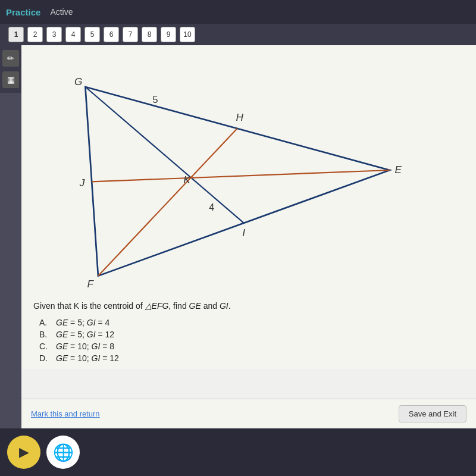  What do you see at coordinates (11, 80) in the screenshot?
I see `calculator-button: ▦` at bounding box center [11, 80].